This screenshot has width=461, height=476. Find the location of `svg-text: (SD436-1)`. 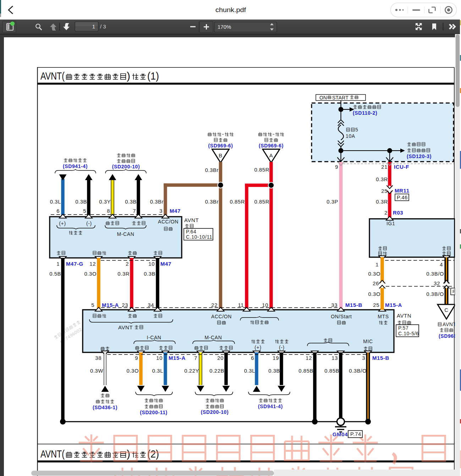

svg-text: (SD436-1) is located at coordinates (105, 407).